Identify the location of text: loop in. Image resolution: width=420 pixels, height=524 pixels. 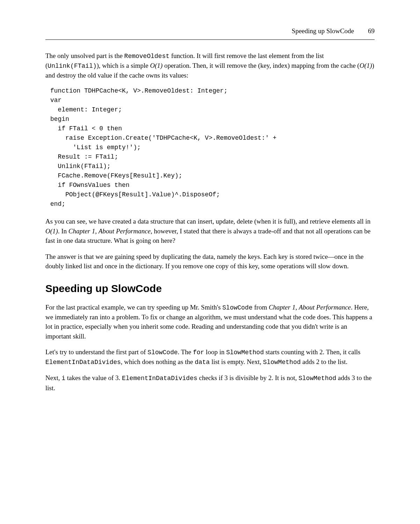
(215, 352).